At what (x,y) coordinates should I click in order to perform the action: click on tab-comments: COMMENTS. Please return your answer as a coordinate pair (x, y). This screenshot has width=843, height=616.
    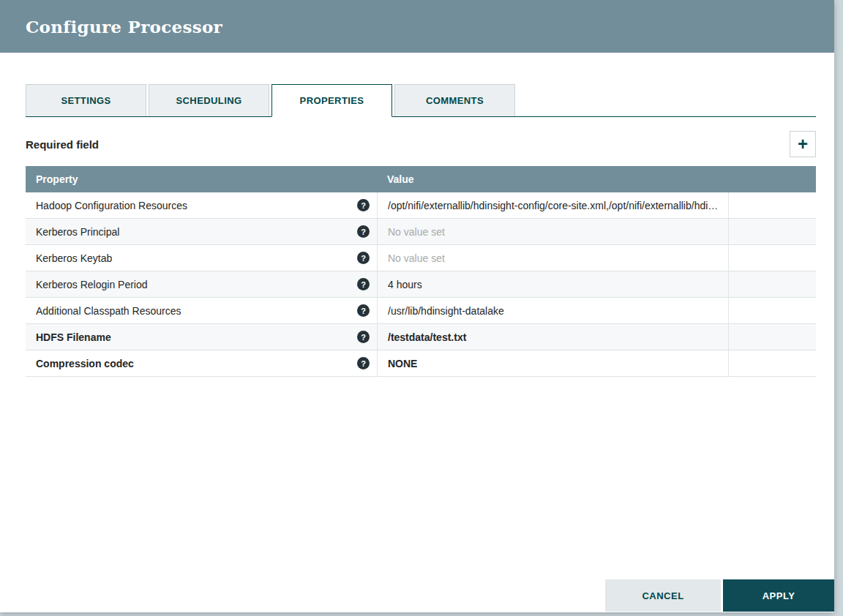
    Looking at the image, I should click on (455, 100).